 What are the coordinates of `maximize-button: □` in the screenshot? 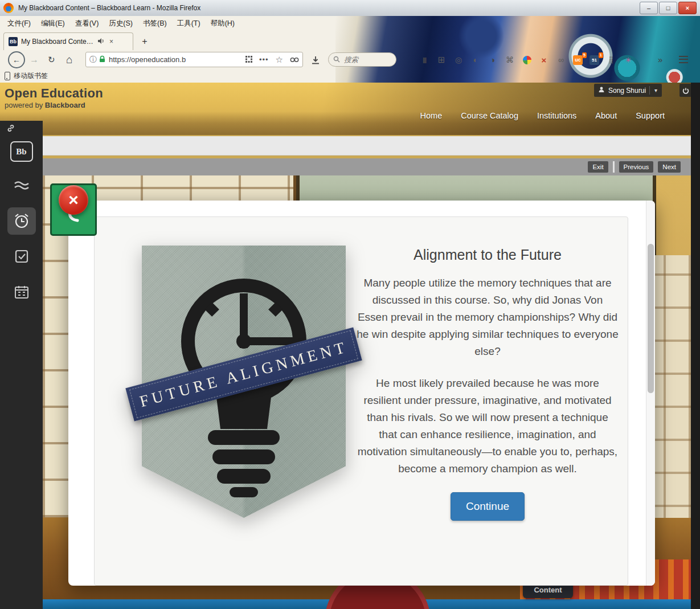 It's located at (668, 8).